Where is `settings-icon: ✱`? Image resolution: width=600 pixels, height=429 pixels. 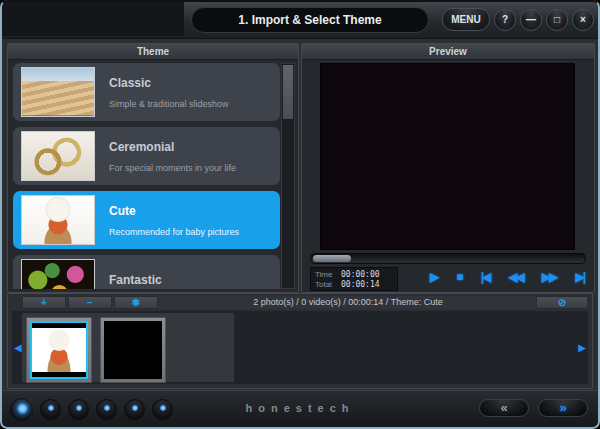
settings-icon: ✱ is located at coordinates (136, 302).